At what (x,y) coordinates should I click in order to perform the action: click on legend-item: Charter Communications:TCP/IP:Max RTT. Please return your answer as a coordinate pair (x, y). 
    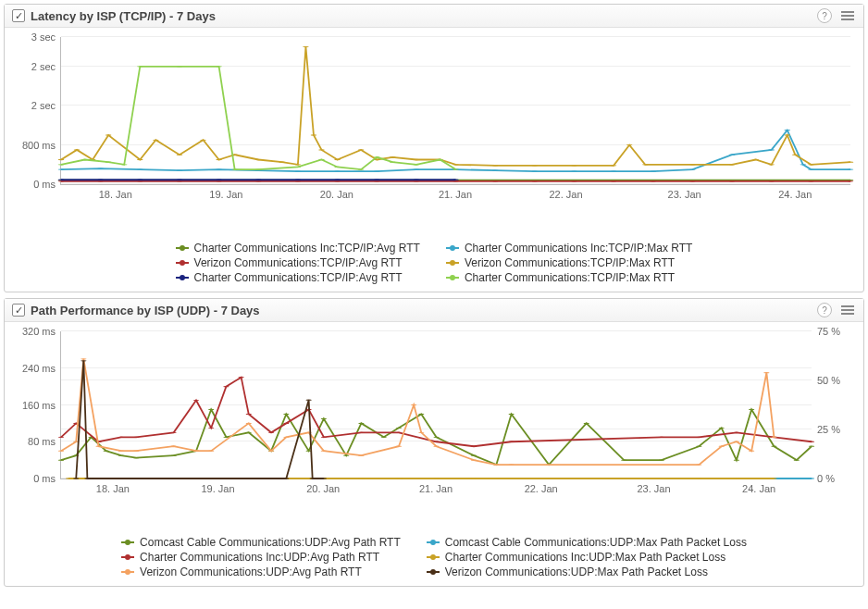
    Looking at the image, I should click on (570, 278).